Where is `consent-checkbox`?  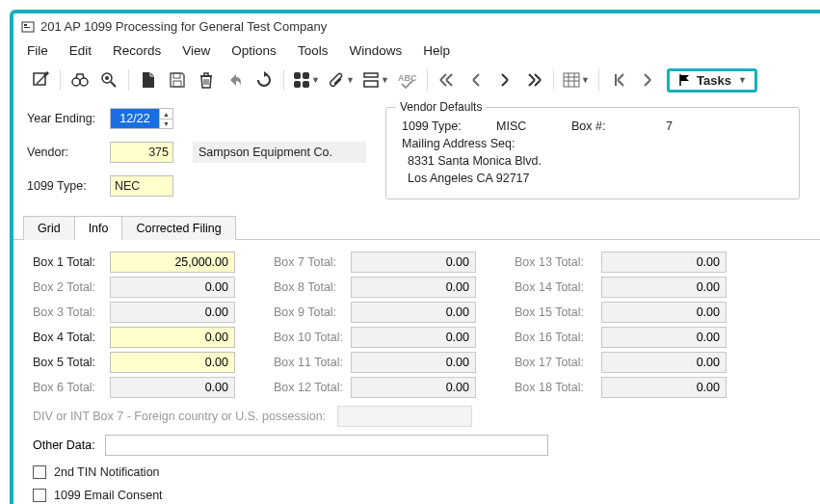
consent-checkbox is located at coordinates (40, 495).